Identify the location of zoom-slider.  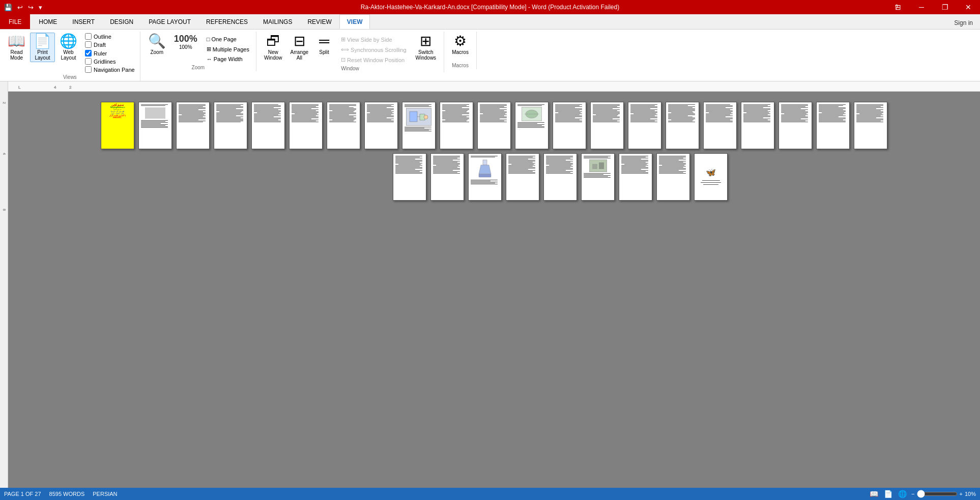
(937, 494).